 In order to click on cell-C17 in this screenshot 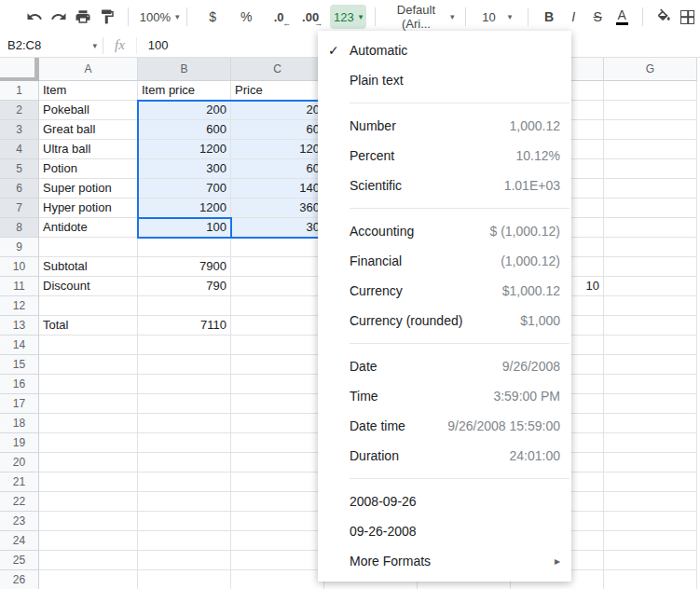, I will do `click(278, 404)`.